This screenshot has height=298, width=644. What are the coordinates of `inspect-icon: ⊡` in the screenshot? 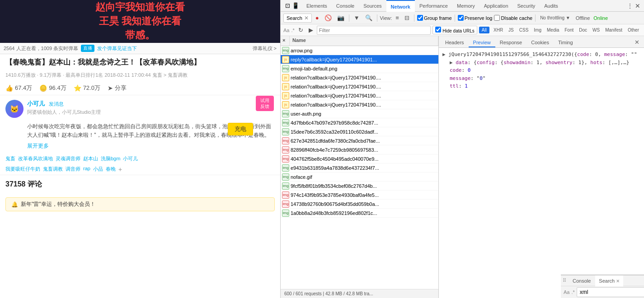 It's located at (287, 5).